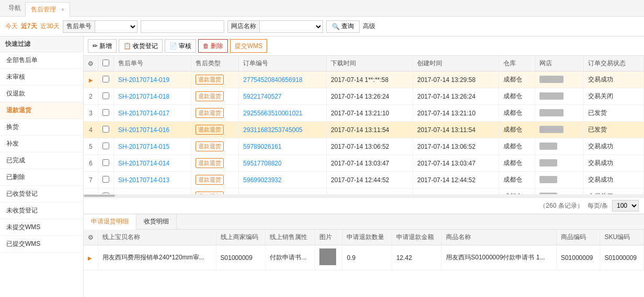  Describe the element at coordinates (559, 97) in the screenshot. I see `shop-cell: **国际**` at that location.